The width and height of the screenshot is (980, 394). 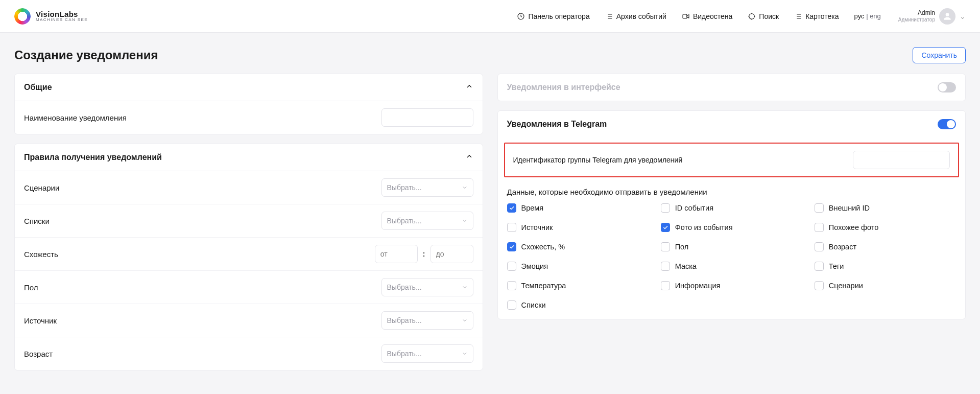 What do you see at coordinates (543, 247) in the screenshot?
I see `checkbox-label: Схожесть, %` at bounding box center [543, 247].